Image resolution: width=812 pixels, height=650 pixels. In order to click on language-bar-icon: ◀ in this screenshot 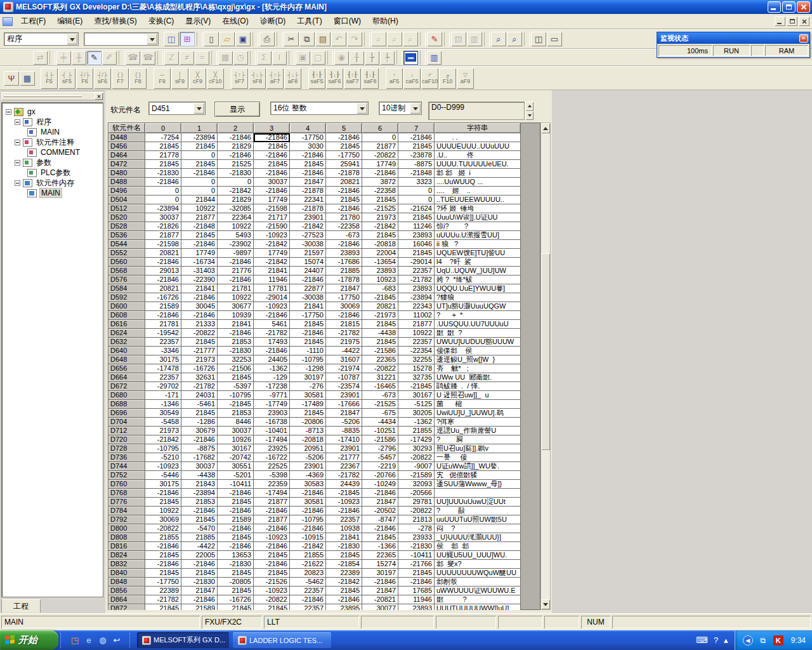, I will do `click(748, 640)`.